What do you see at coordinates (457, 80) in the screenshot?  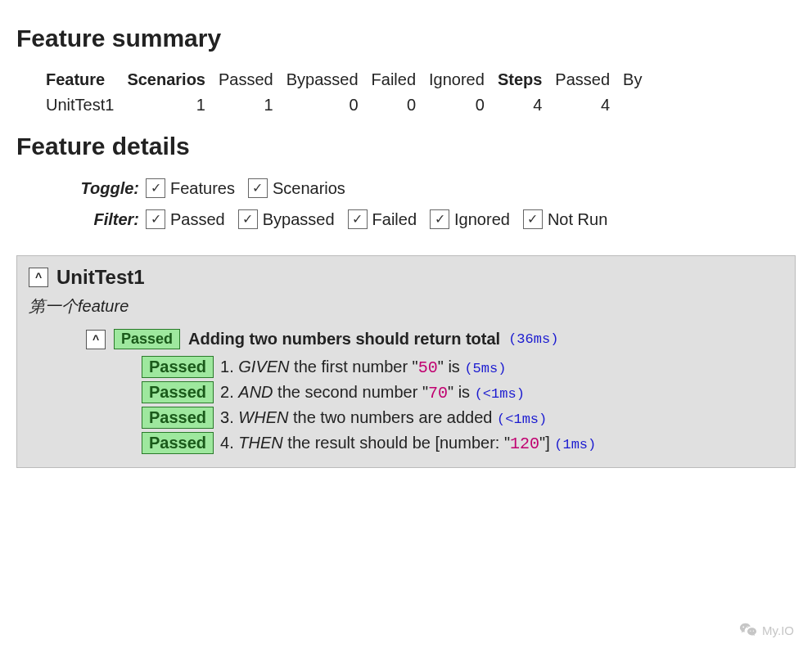 I see `col-ignored: Ignored` at bounding box center [457, 80].